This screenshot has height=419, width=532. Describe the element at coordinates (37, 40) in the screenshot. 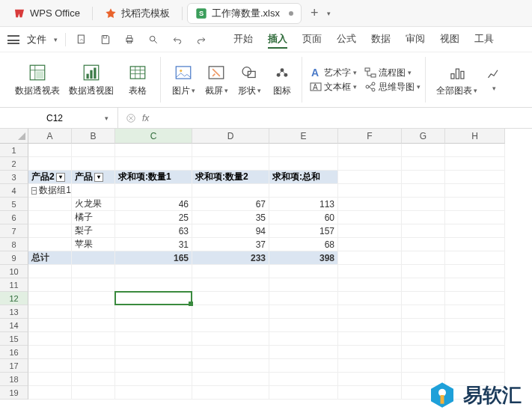

I see `file-menu-label: 文件` at that location.